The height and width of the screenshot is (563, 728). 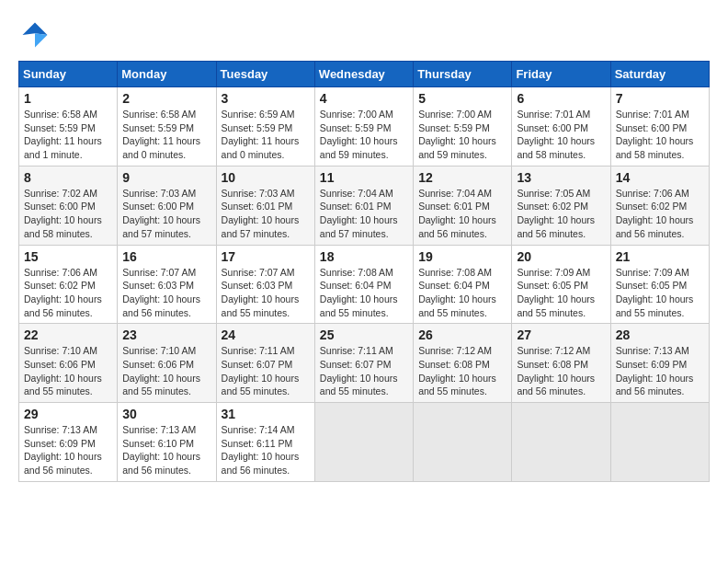 I want to click on calendar-cell: 8Sunrise: 7:02 AMSunset: 6:00 PMDaylight…, so click(x=68, y=205).